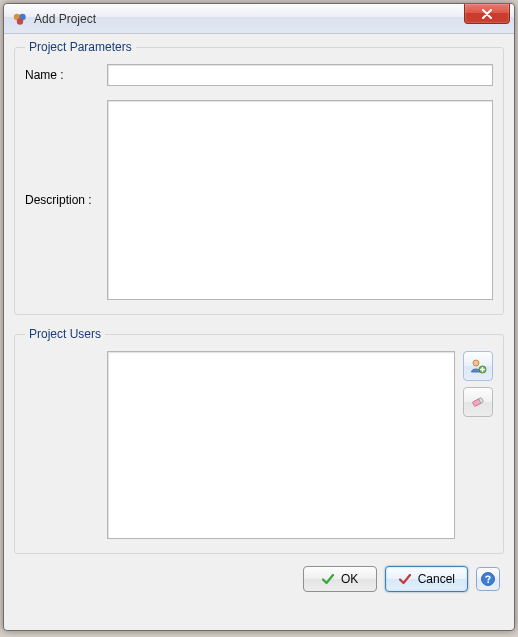  I want to click on cancel-button-label: Cancel, so click(436, 579).